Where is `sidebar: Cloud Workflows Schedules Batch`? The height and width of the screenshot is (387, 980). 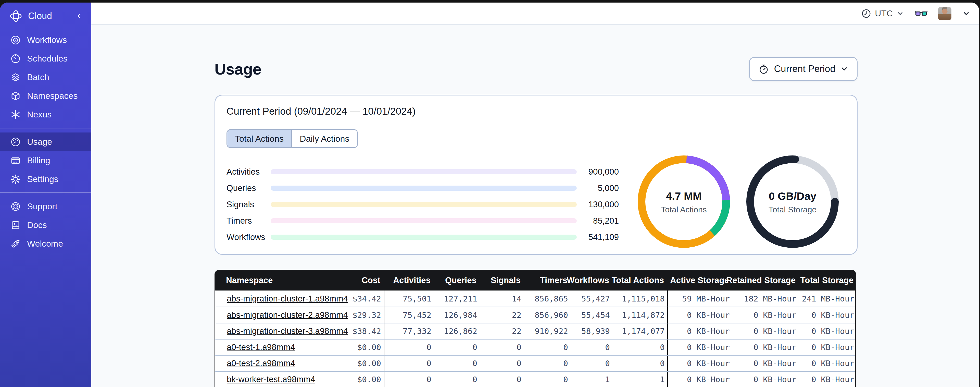
sidebar: Cloud Workflows Schedules Batch is located at coordinates (46, 195).